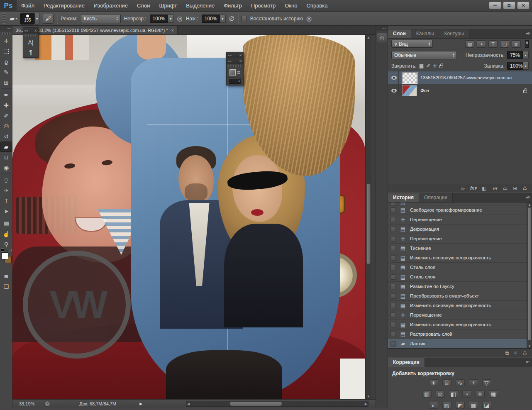  Describe the element at coordinates (6, 190) in the screenshot. I see `pen-tool: ✑` at that location.